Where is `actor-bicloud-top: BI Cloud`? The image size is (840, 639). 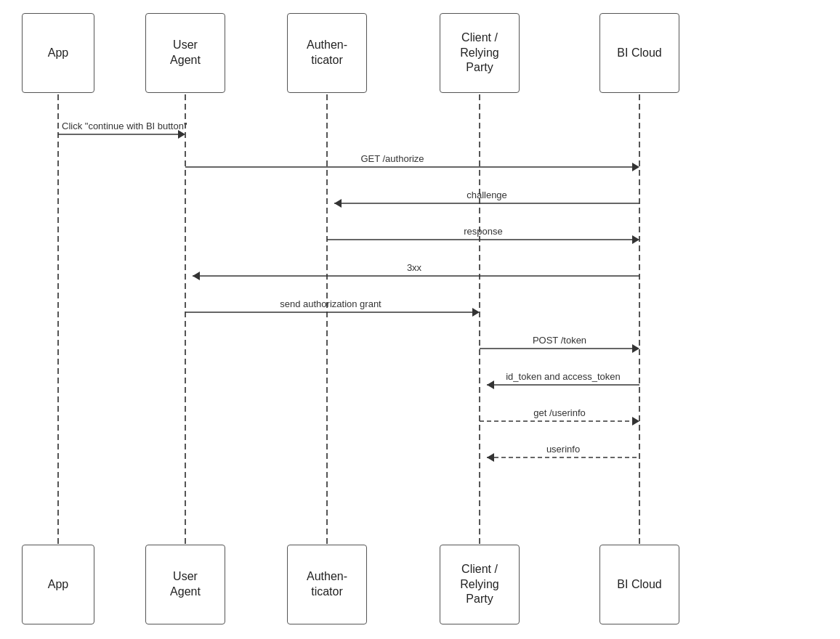
actor-bicloud-top: BI Cloud is located at coordinates (639, 53).